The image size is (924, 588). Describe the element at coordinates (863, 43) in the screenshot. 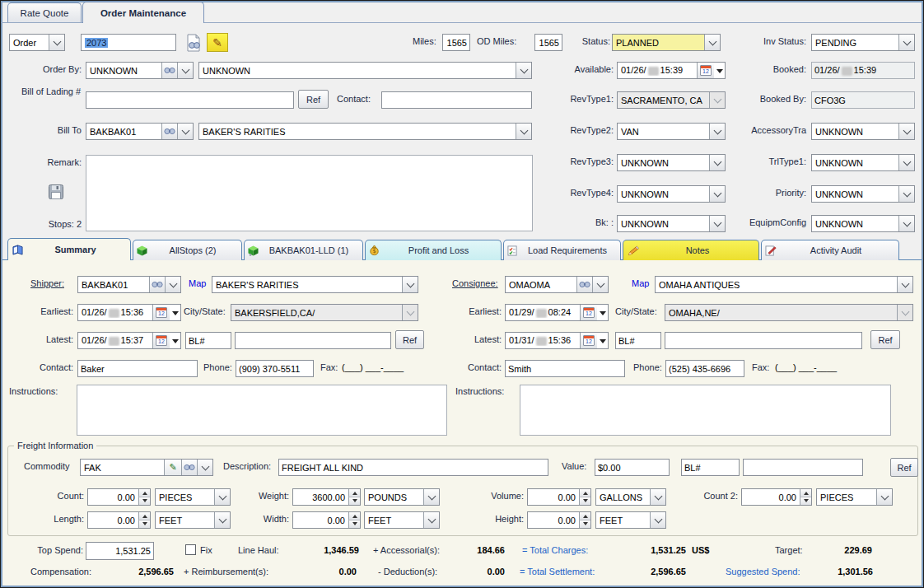

I see `inv-status-select: PENDING` at that location.